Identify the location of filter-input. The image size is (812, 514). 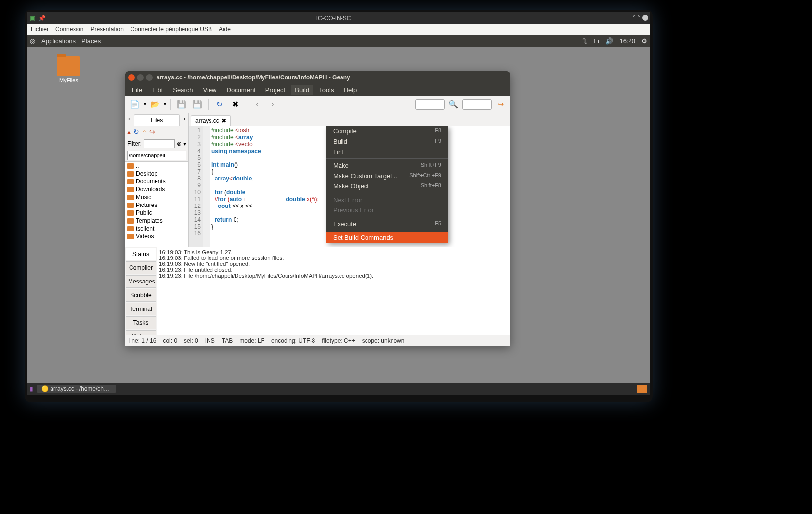
(159, 144).